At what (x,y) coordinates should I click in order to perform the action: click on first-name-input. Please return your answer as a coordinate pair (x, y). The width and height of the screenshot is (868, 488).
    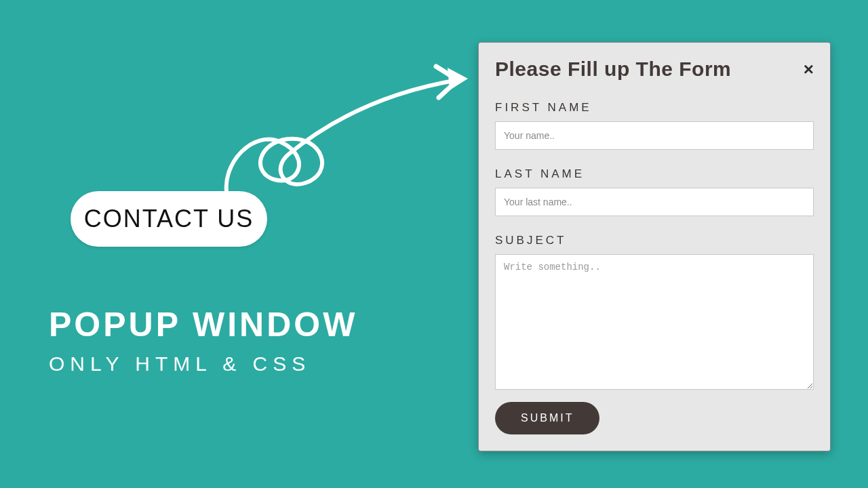
    Looking at the image, I should click on (654, 136).